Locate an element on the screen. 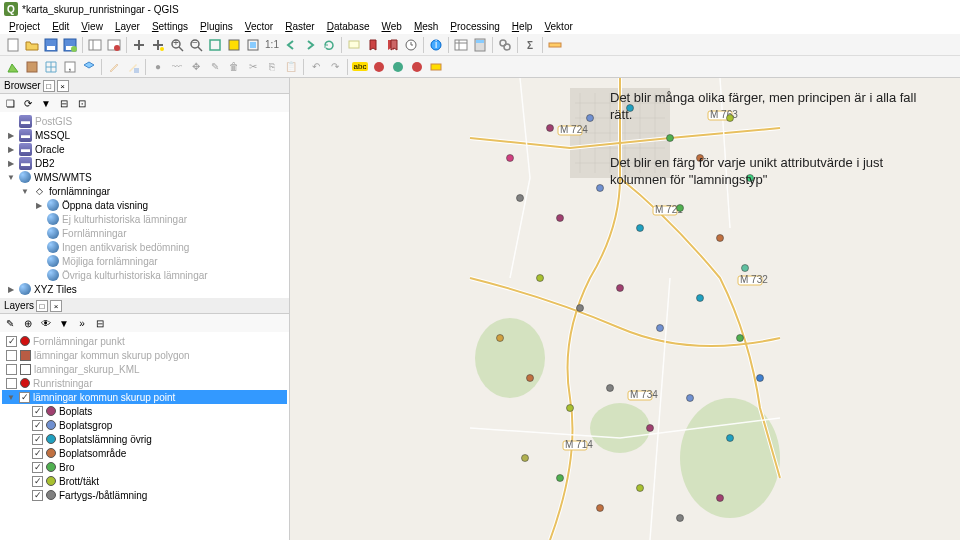 This screenshot has width=960, height=540. pan-icon is located at coordinates (139, 45).